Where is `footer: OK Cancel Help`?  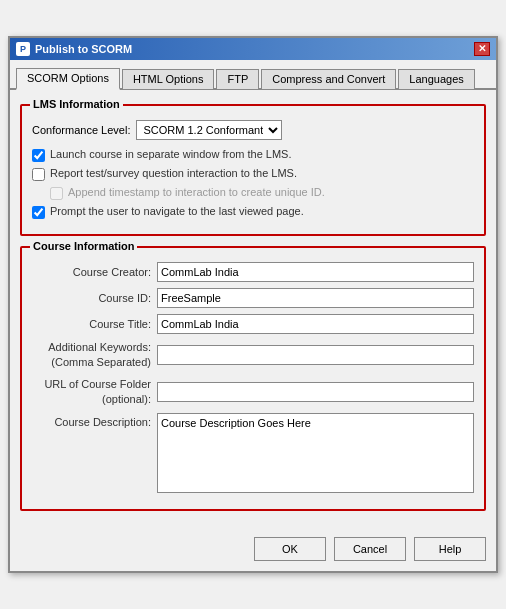 footer: OK Cancel Help is located at coordinates (253, 551).